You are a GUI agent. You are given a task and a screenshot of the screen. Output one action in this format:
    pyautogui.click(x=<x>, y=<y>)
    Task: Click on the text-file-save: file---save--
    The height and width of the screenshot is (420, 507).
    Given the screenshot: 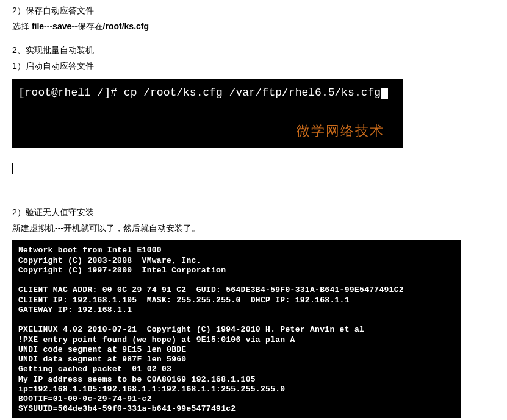 What is the action you would take?
    pyautogui.click(x=55, y=26)
    